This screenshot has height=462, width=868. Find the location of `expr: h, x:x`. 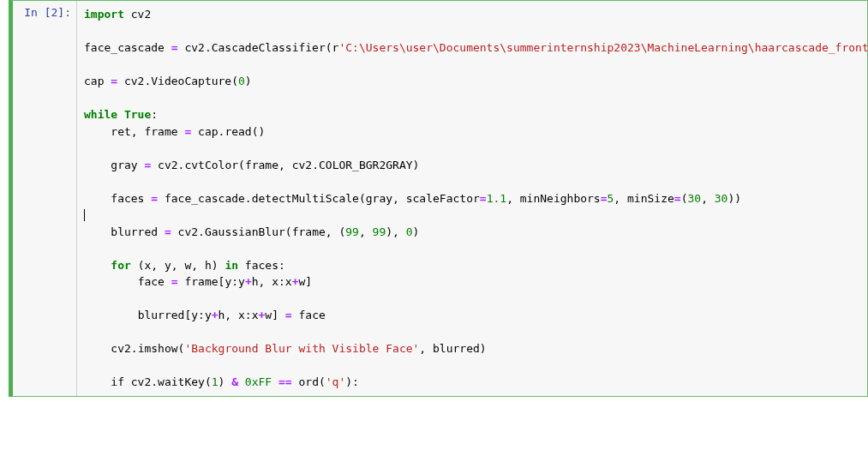

expr: h, x:x is located at coordinates (272, 281).